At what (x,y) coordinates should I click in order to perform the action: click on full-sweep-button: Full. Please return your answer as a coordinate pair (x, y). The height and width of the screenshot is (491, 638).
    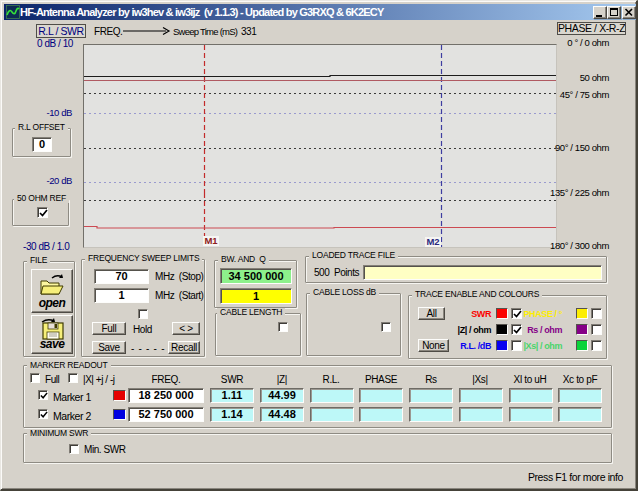
    Looking at the image, I should click on (109, 328).